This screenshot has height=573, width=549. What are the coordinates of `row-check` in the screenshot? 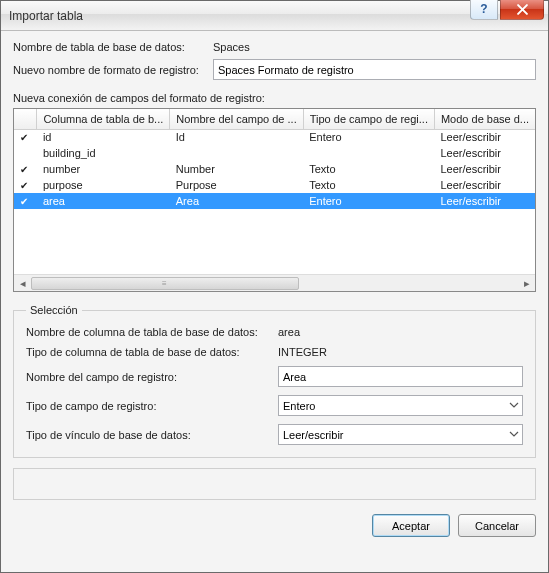 It's located at (26, 153).